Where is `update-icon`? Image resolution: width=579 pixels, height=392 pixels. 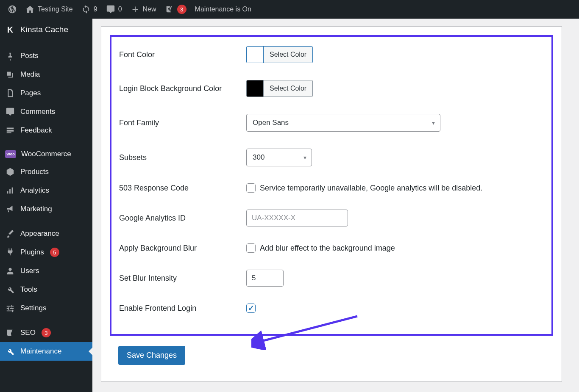
update-icon is located at coordinates (86, 9).